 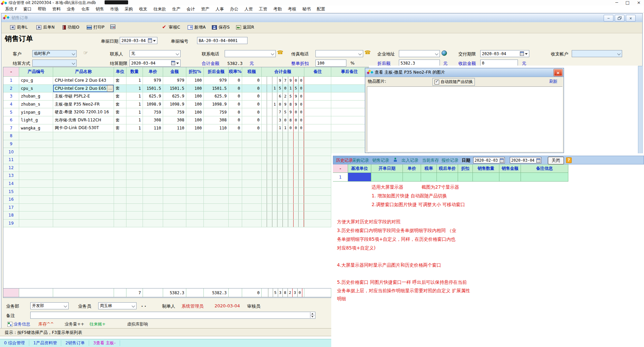 What do you see at coordinates (45, 343) in the screenshot?
I see `taskbar-item: 1产品资料管` at bounding box center [45, 343].